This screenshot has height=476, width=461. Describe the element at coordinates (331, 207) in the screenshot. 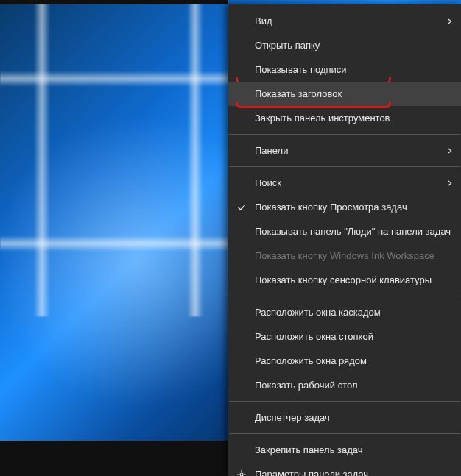

I see `menu-item-label: Показать кнопку Просмотра задач` at that location.